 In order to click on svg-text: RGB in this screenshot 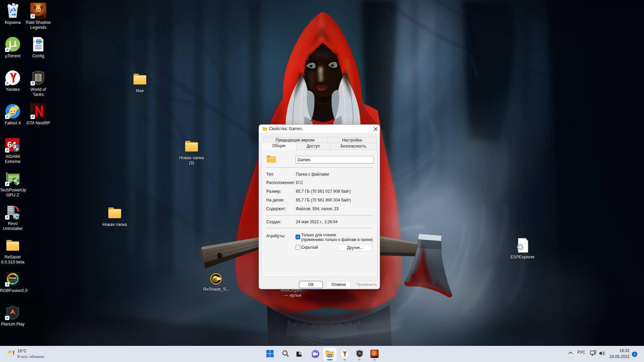, I will do `click(13, 278)`.